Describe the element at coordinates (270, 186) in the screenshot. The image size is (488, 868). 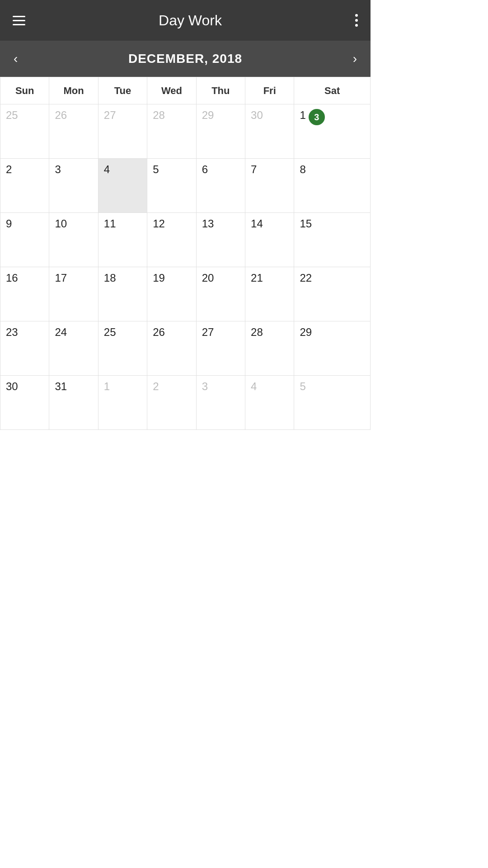
I see `calendar-day-cell: 7` at that location.